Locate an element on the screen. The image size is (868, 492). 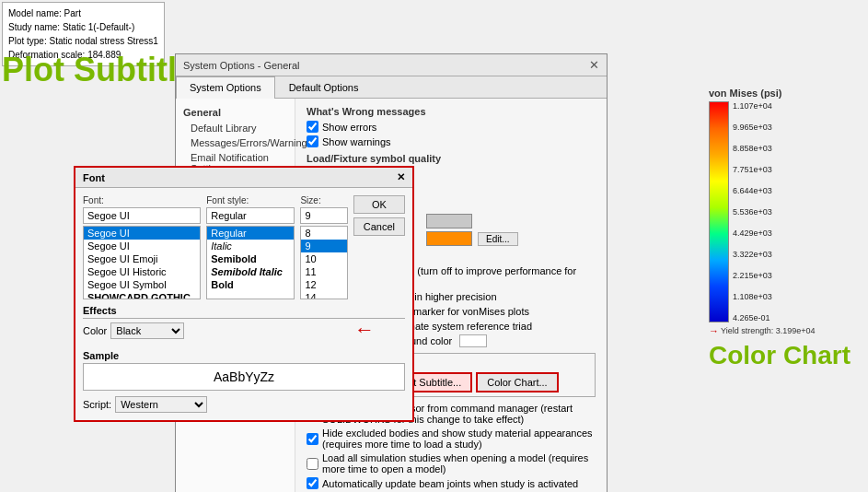
dialog-title: System Options - General is located at coordinates (241, 65).